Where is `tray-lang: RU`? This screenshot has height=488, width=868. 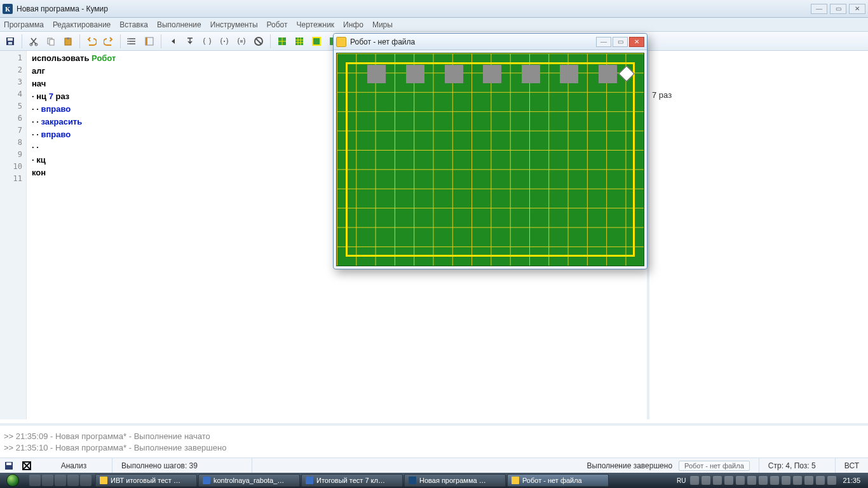
tray-lang: RU is located at coordinates (681, 480).